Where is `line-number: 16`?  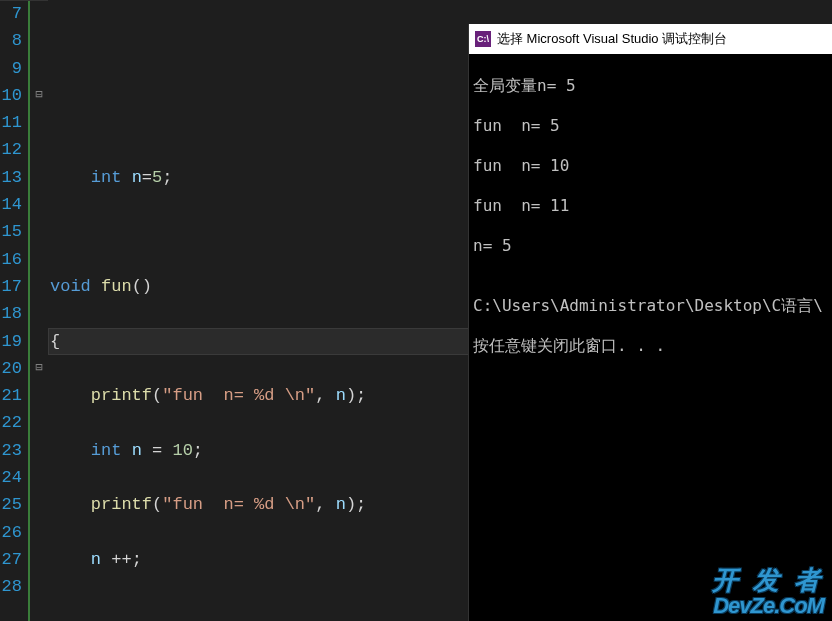 line-number: 16 is located at coordinates (11, 260).